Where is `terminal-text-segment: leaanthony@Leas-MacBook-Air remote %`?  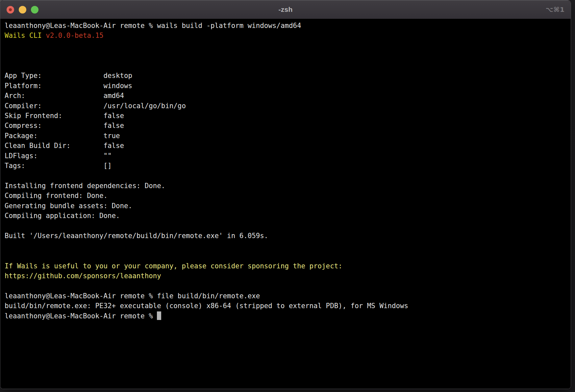 terminal-text-segment: leaanthony@Leas-MacBook-Air remote % is located at coordinates (81, 316).